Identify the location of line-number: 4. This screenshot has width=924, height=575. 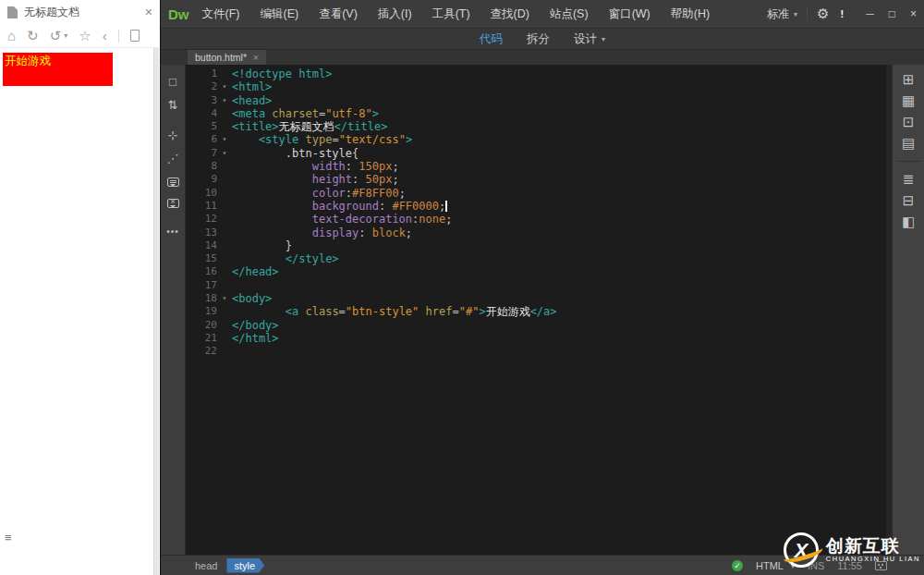
(201, 114).